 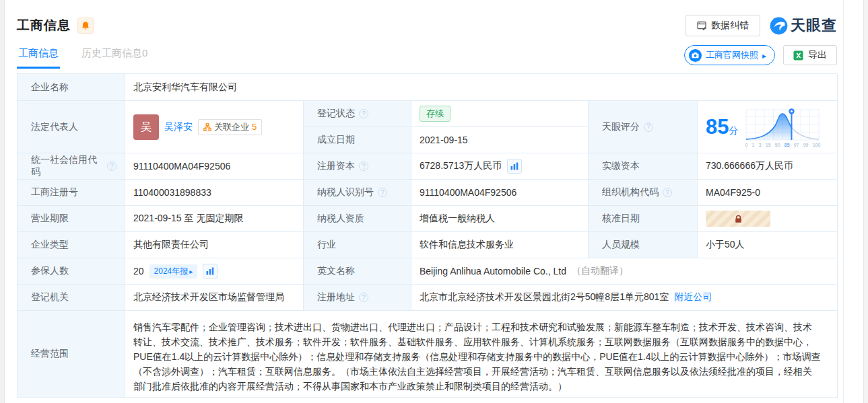 What do you see at coordinates (114, 55) in the screenshot?
I see `tab-history-business-info: 历史工商信息0` at bounding box center [114, 55].